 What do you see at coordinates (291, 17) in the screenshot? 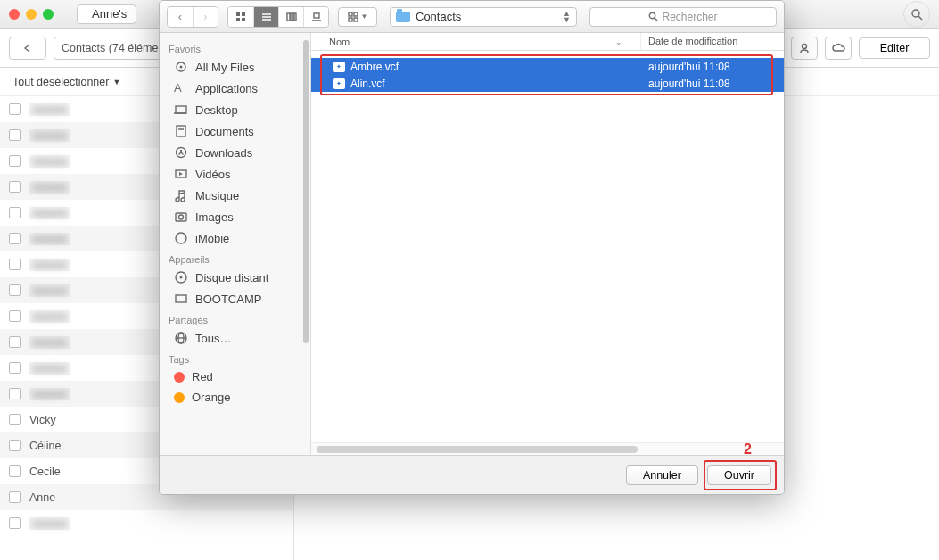
I see `view-columns-button` at bounding box center [291, 17].